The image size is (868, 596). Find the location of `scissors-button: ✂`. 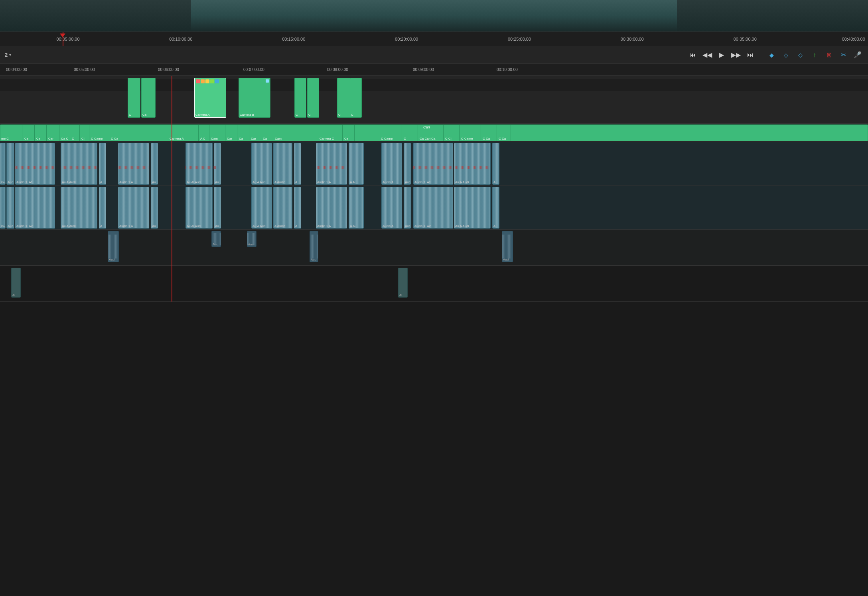

scissors-button: ✂ is located at coordinates (843, 55).